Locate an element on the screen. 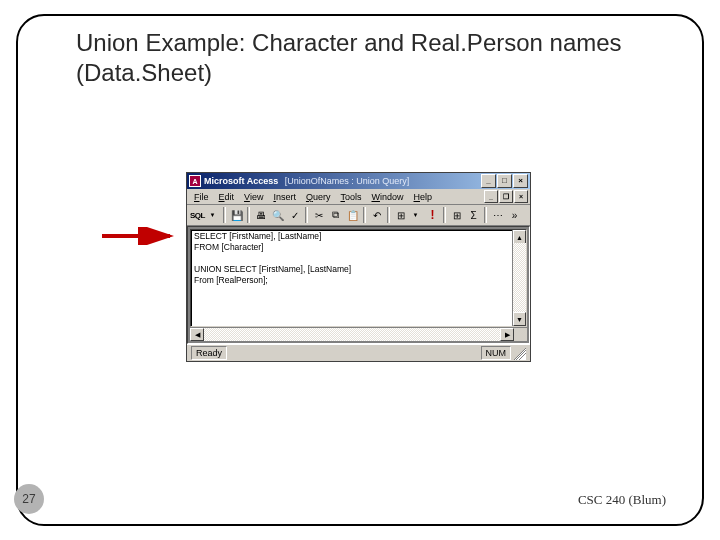 The height and width of the screenshot is (540, 720). slide-footer: CSC 240 (Blum) is located at coordinates (622, 500).